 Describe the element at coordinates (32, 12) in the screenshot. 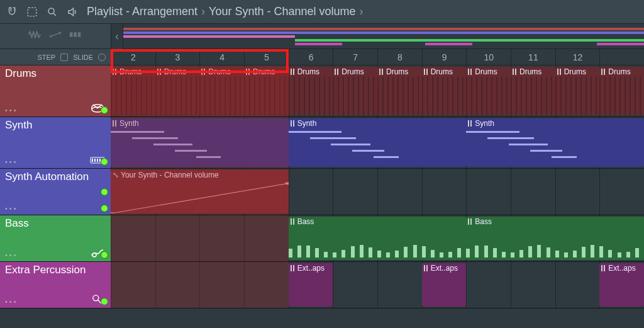

I see `selection-icon` at that location.